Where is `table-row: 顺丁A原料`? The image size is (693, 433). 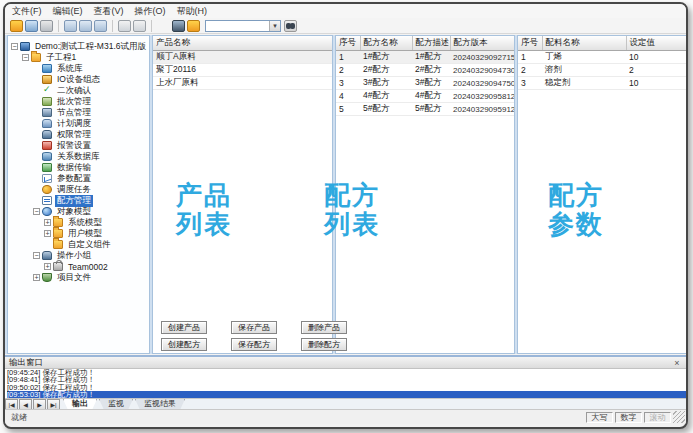 table-row: 顺丁A原料 is located at coordinates (242, 58).